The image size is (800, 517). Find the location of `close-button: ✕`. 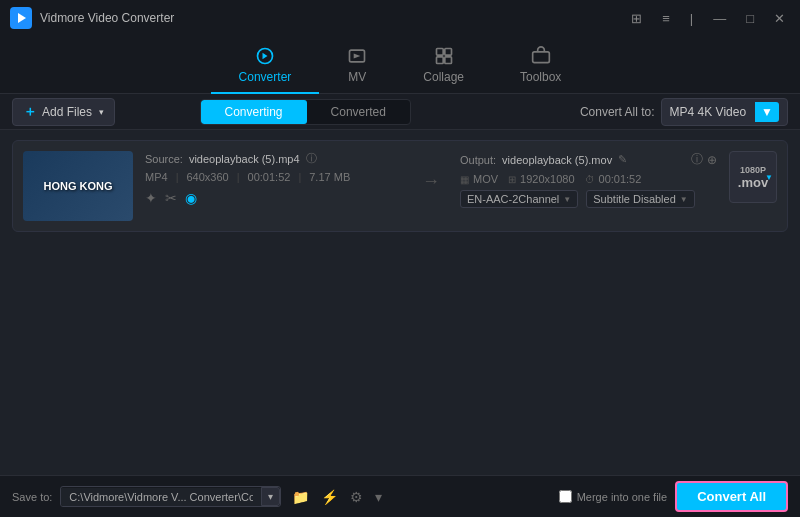

close-button: ✕ is located at coordinates (780, 18).